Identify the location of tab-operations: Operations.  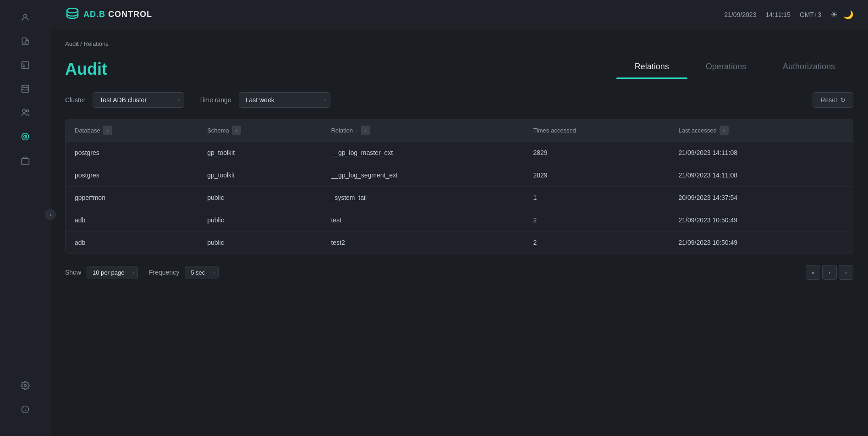
(726, 68).